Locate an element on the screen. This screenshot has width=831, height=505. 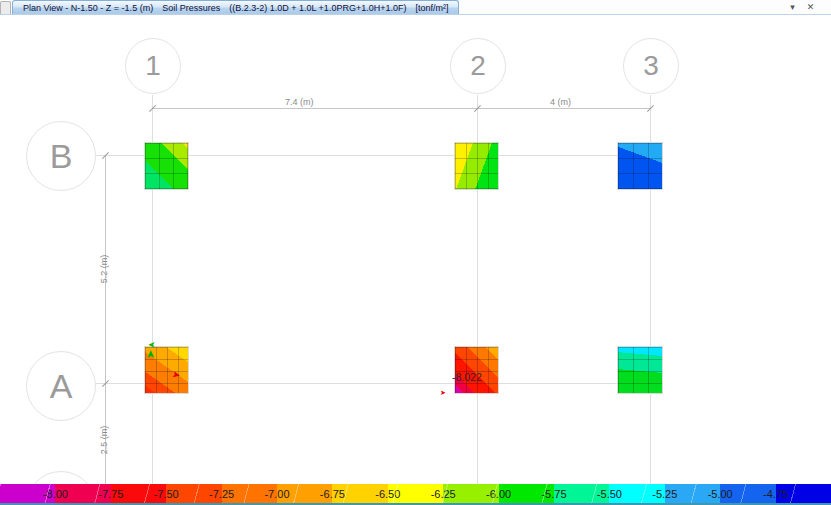
grid-bubble-1: 1 is located at coordinates (153, 66).